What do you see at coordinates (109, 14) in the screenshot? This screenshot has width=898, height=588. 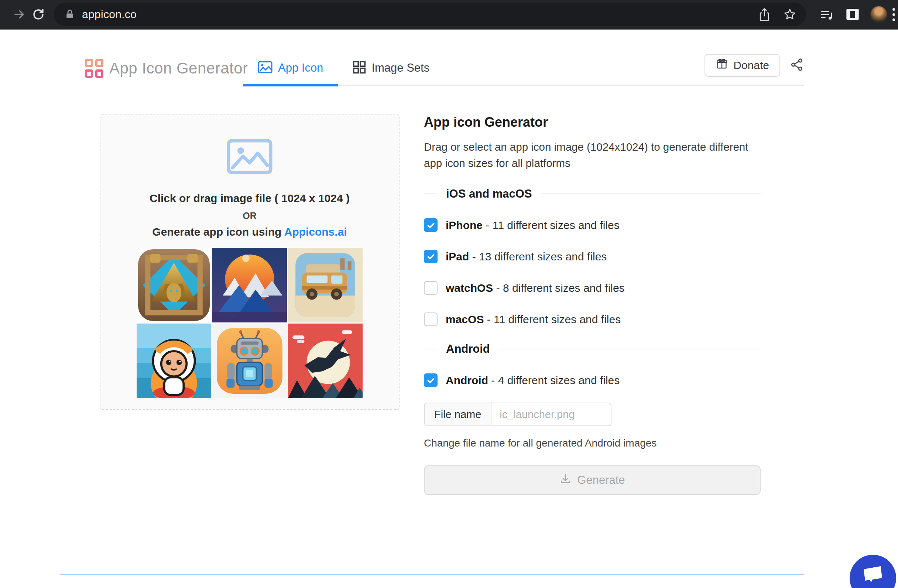 I see `url-text: appicon.co` at bounding box center [109, 14].